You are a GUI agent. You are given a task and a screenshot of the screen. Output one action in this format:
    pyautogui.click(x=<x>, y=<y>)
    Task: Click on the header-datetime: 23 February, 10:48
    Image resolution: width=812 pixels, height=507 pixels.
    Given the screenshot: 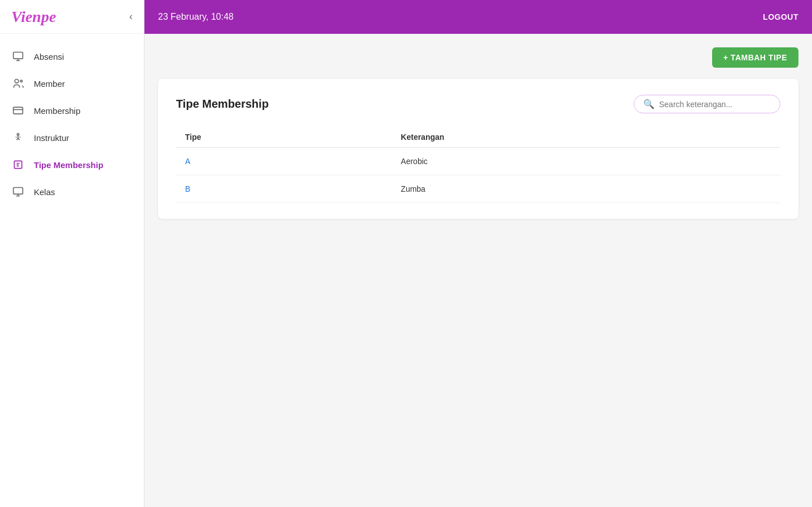 What is the action you would take?
    pyautogui.click(x=196, y=17)
    